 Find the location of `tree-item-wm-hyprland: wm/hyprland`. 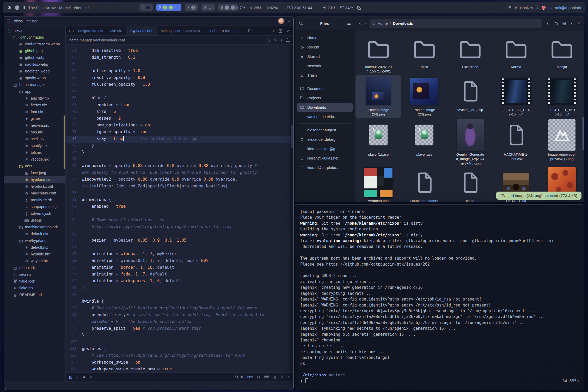

tree-item-wm-hyprland: wm/hyprland is located at coordinates (35, 241).